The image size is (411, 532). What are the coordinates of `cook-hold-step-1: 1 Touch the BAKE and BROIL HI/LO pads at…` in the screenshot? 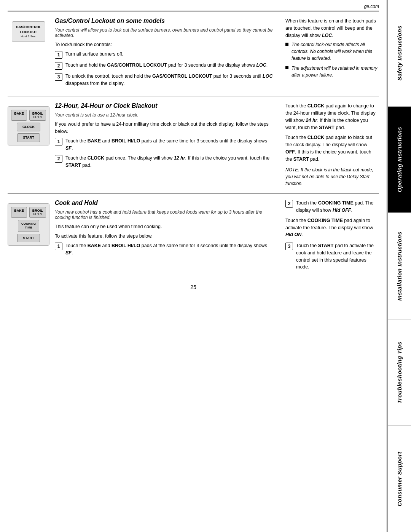 It's located at (165, 249).